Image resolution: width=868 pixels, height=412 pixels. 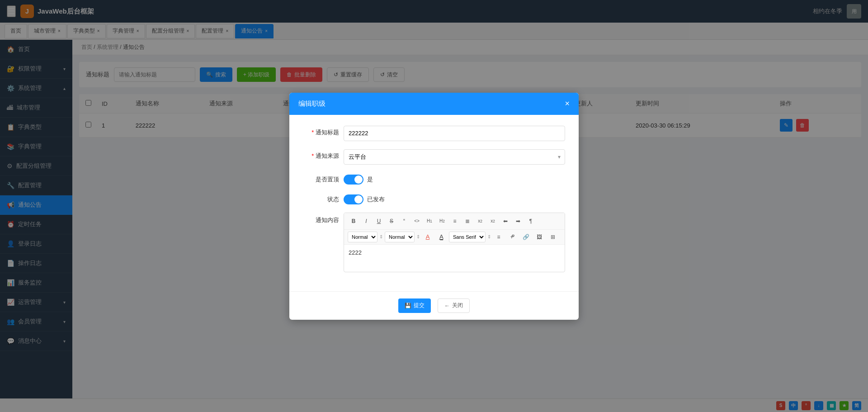 I want to click on font-color-button: A, so click(x=428, y=237).